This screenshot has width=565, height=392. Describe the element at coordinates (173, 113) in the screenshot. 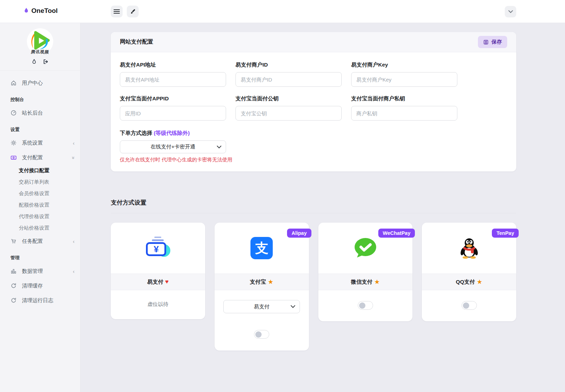

I see `alipay-appid-input` at that location.